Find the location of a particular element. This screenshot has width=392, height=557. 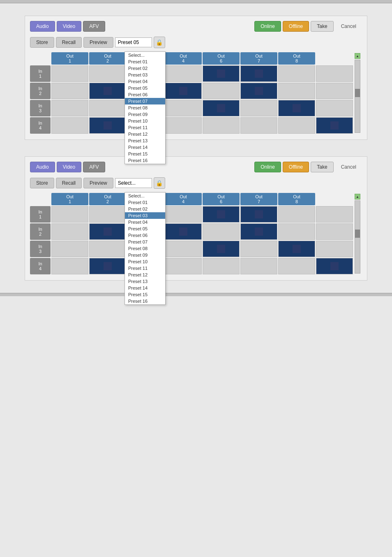

cell-r3c2 is located at coordinates (108, 108).